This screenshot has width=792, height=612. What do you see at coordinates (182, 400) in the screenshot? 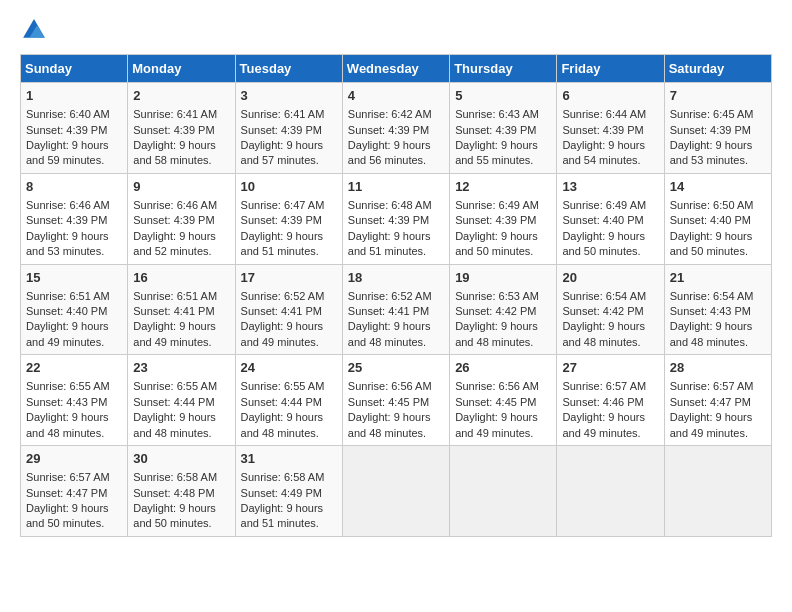
I see `calendar-cell: 23 Sunrise: 6:55 AM Sunset: 4:44 PM Dayl…` at bounding box center [182, 400].